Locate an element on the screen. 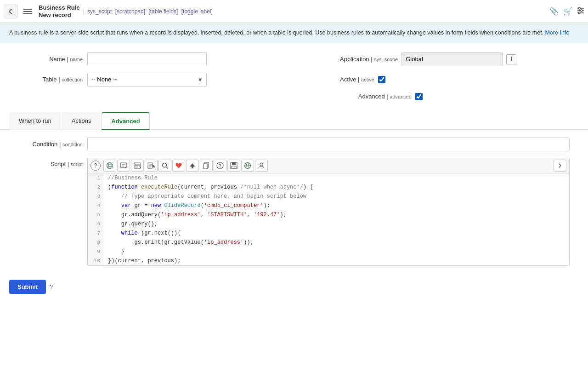 This screenshot has width=588, height=368. toolbar-globe-btn is located at coordinates (110, 166).